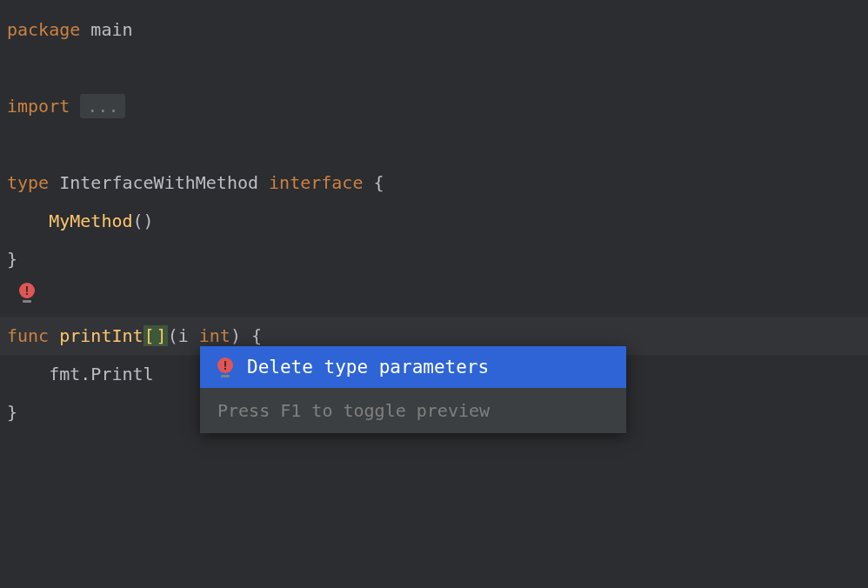 The image size is (868, 588). Describe the element at coordinates (413, 411) in the screenshot. I see `intention-hint: Press F1 to toggle preview` at that location.